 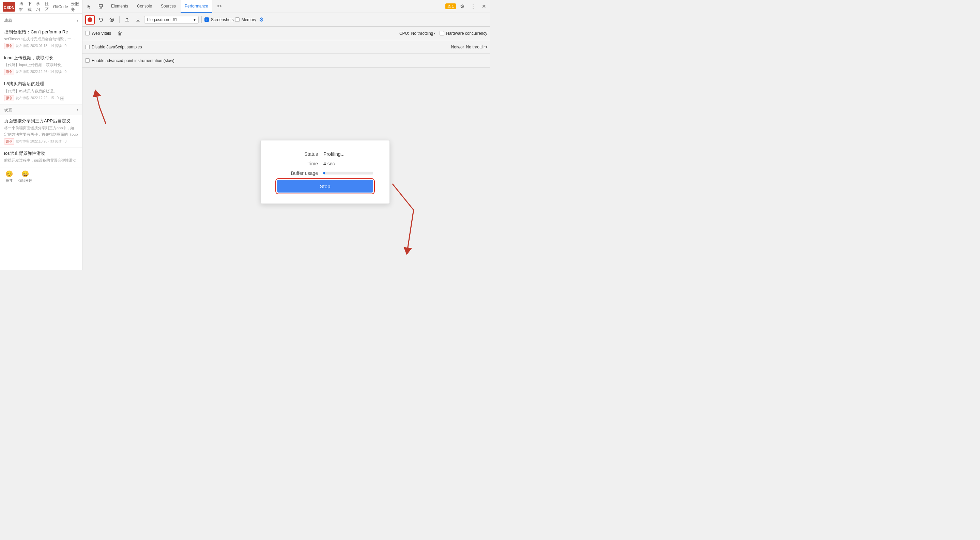 I want to click on screenshots-label: Screenshots, so click(x=222, y=20).